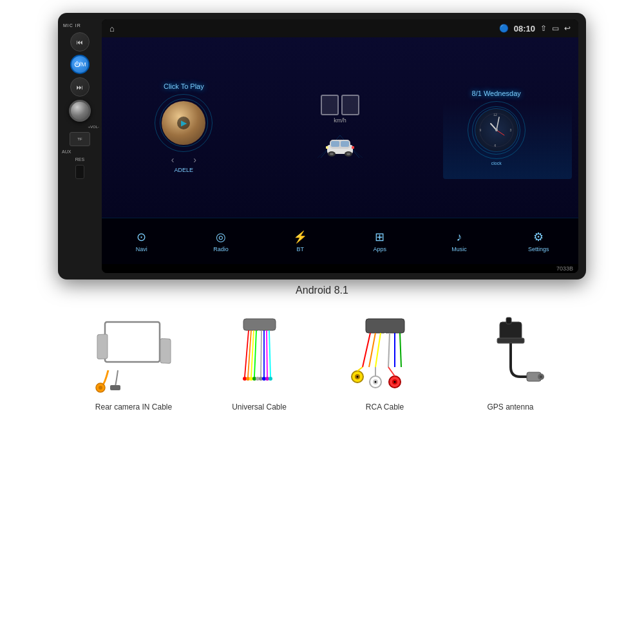  Describe the element at coordinates (504, 28) in the screenshot. I see `bluetooth-icon: 🔵` at that location.